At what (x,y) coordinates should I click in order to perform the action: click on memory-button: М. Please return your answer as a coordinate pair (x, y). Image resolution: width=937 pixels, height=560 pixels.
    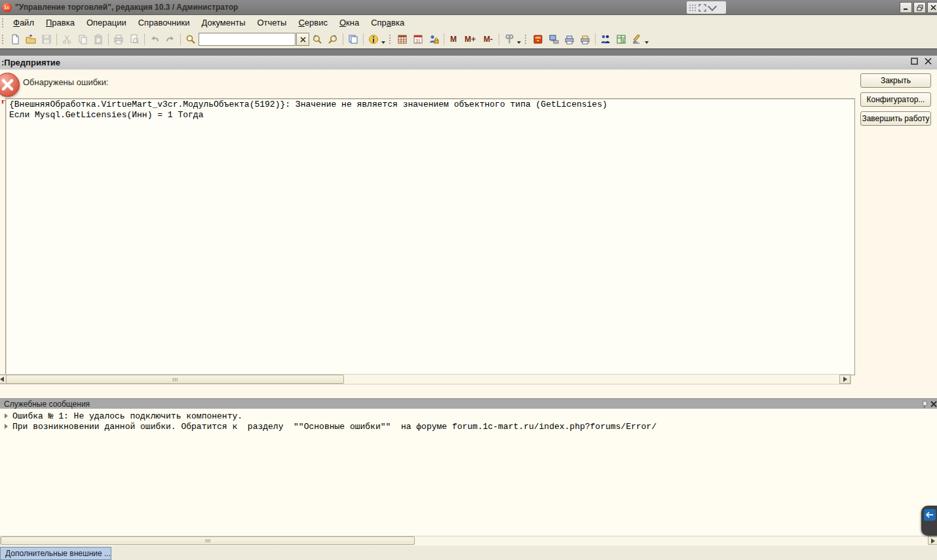
    Looking at the image, I should click on (453, 39).